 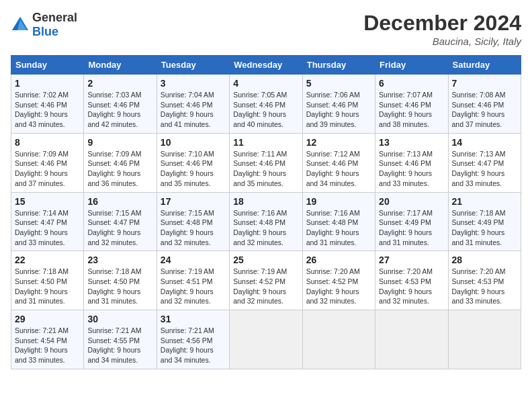 I want to click on calendar-cell: 20Sunrise: 7:17 AM Sunset: 4:49 PM Dayli…, so click(x=412, y=222).